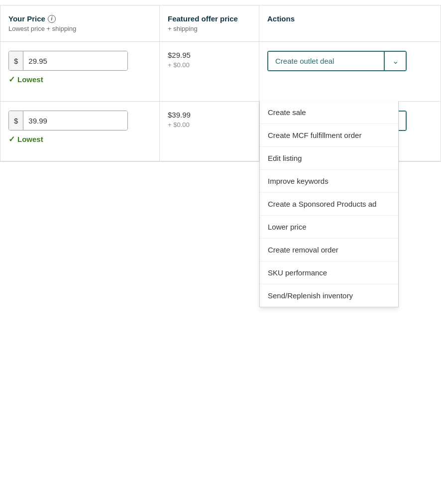  Describe the element at coordinates (395, 61) in the screenshot. I see `actions-chevron-button-1: ⌄` at that location.